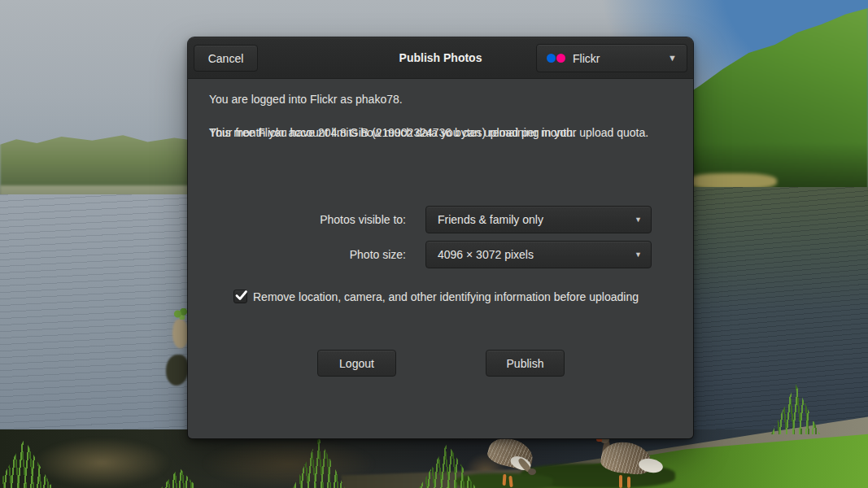 The width and height of the screenshot is (868, 488). I want to click on shore-rock, so click(181, 333).